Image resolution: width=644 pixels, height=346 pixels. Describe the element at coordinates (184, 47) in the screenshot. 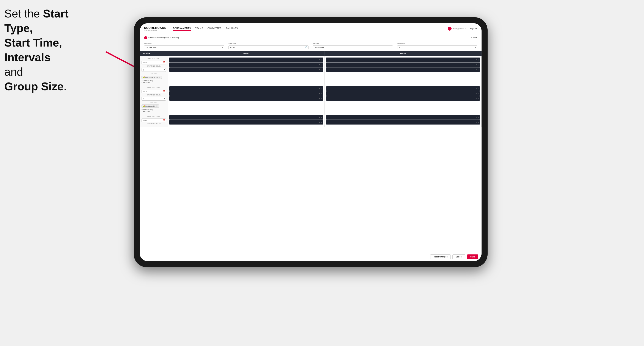

I see `start-type-select-wrap: 1st Tee Start Shotgun Start` at that location.